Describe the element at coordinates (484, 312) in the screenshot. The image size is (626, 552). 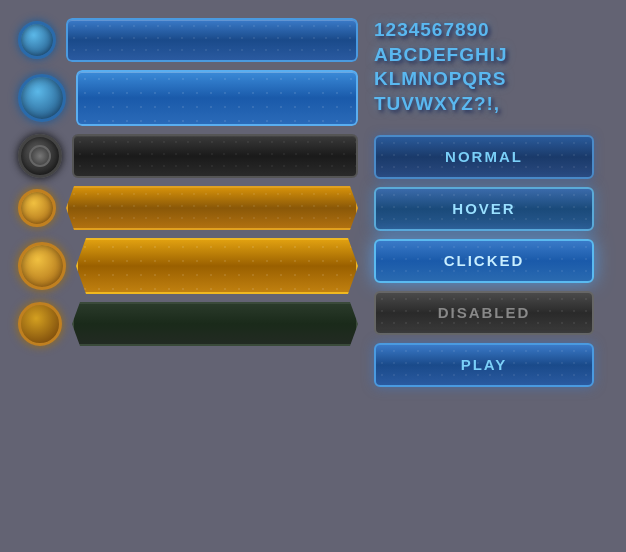
I see `state-btn-disabled-label: DISABLED` at that location.